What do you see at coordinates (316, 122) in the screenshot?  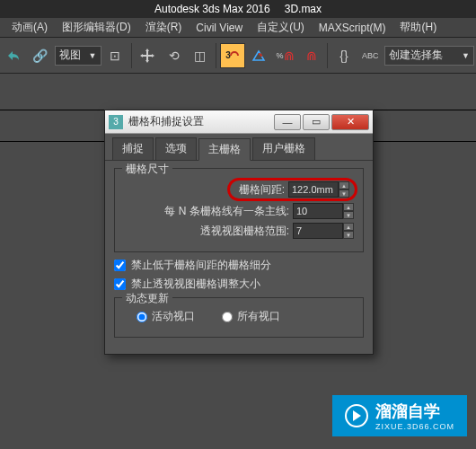 I see `maximize-button: ▭` at bounding box center [316, 122].